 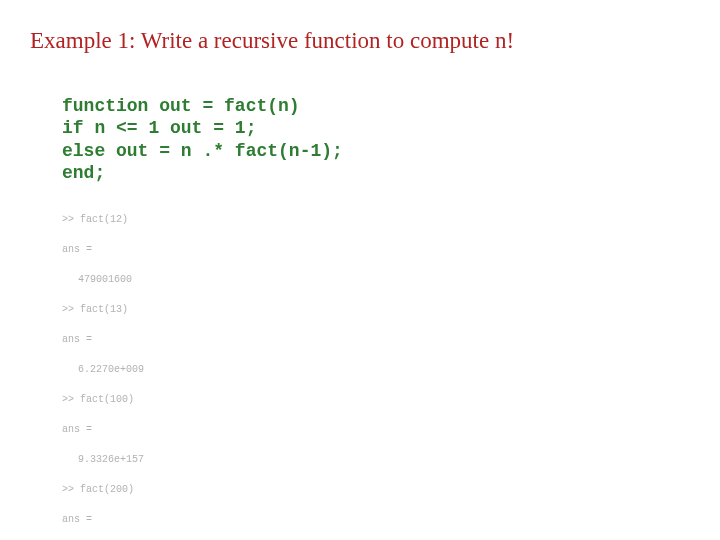 I want to click on console-prompt: >> fact(100), so click(x=376, y=400).